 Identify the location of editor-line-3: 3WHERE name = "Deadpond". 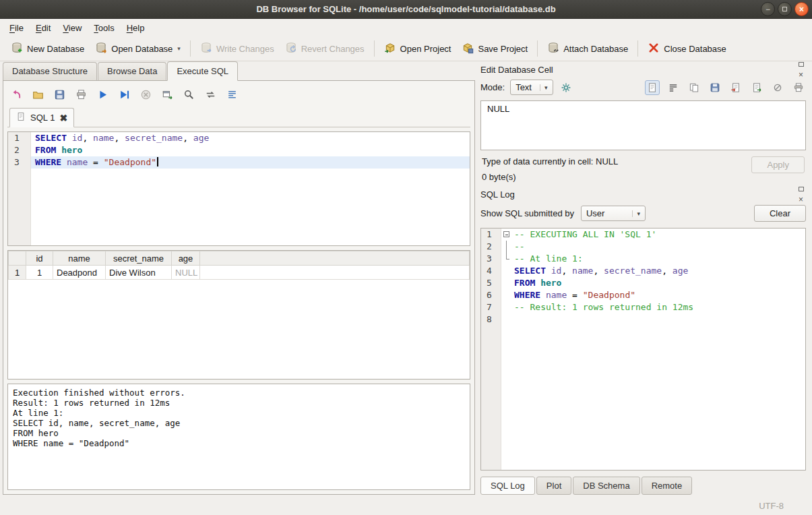
(239, 162).